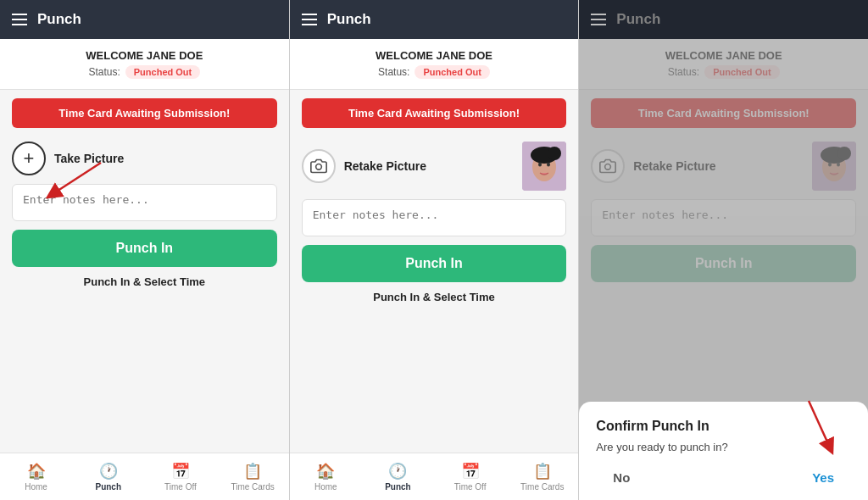 The image size is (868, 500). What do you see at coordinates (108, 476) in the screenshot?
I see `nav-punch-1: 🕐 Punch` at bounding box center [108, 476].